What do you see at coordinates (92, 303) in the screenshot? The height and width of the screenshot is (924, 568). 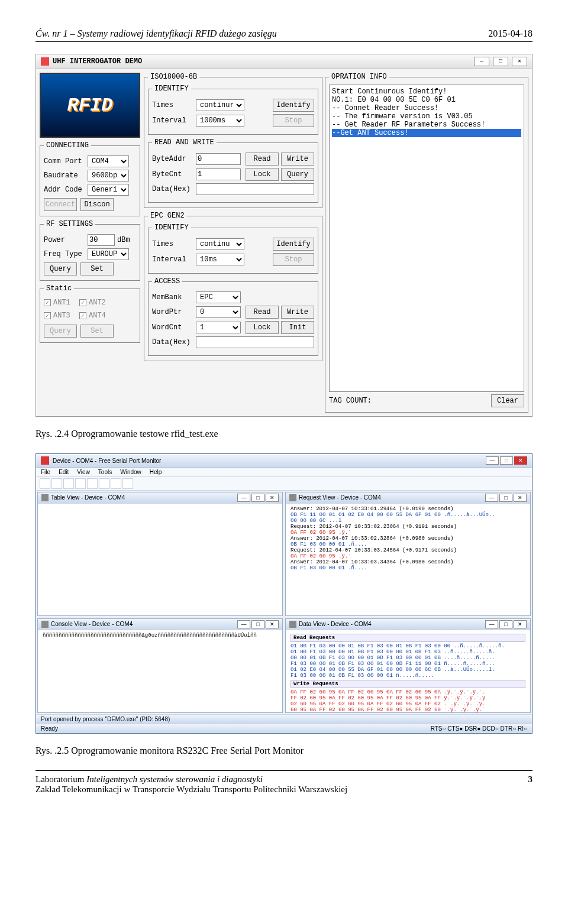 I see `ant2-checkbox: ✓ANT2` at bounding box center [92, 303].